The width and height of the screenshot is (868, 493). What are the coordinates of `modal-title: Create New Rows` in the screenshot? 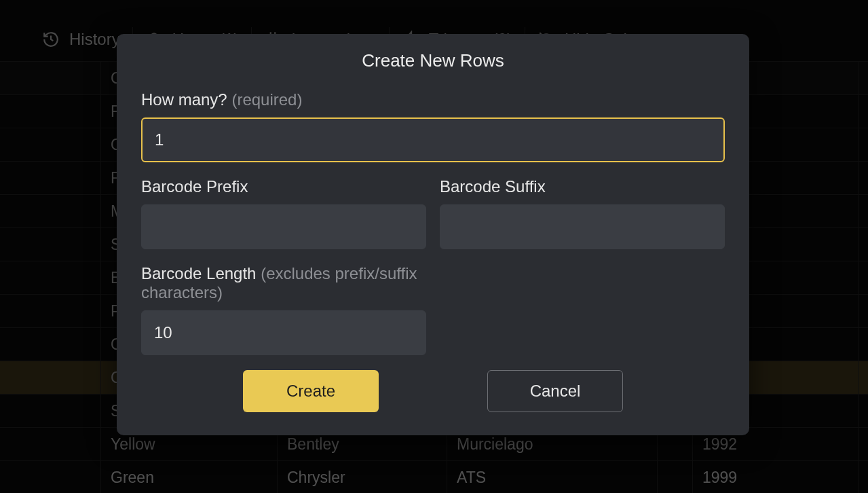 It's located at (433, 61).